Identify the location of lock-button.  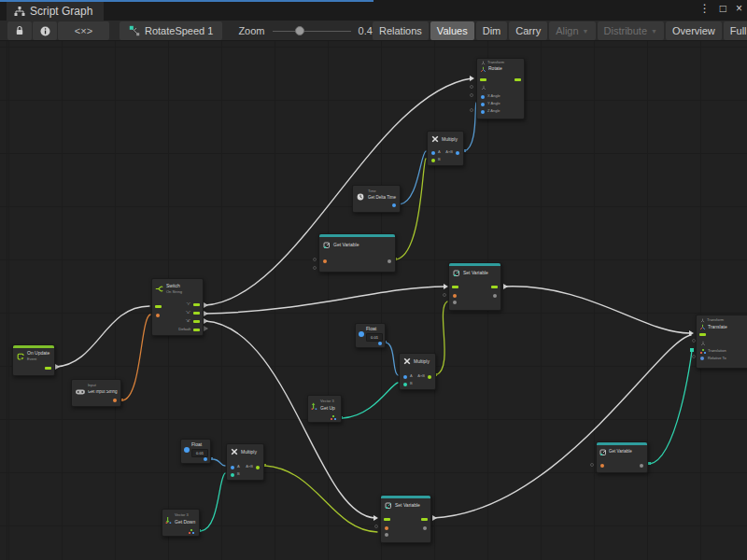
(20, 31).